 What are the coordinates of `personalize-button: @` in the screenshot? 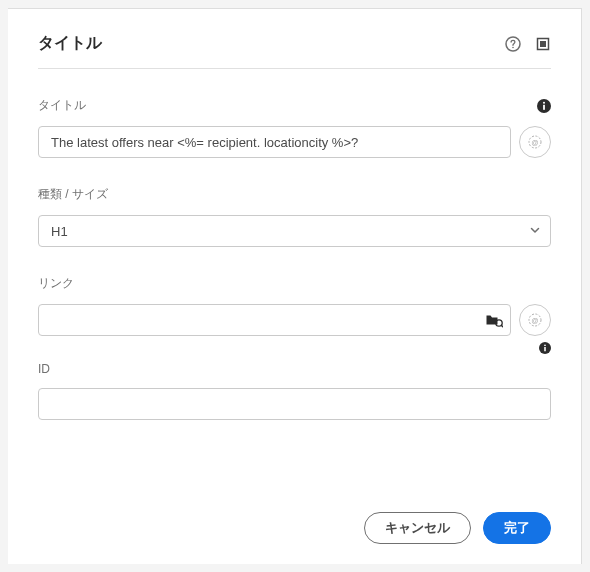 It's located at (535, 142).